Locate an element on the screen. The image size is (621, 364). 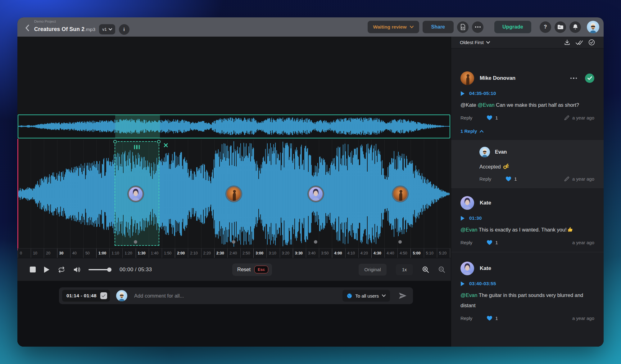
volume-slider is located at coordinates (100, 270).